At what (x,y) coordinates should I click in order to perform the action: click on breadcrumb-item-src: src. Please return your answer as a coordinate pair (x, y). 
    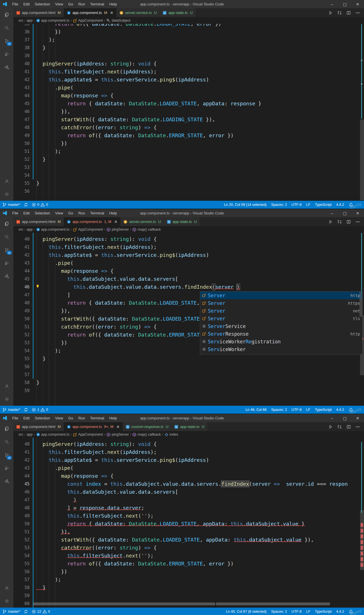
    Looking at the image, I should click on (21, 229).